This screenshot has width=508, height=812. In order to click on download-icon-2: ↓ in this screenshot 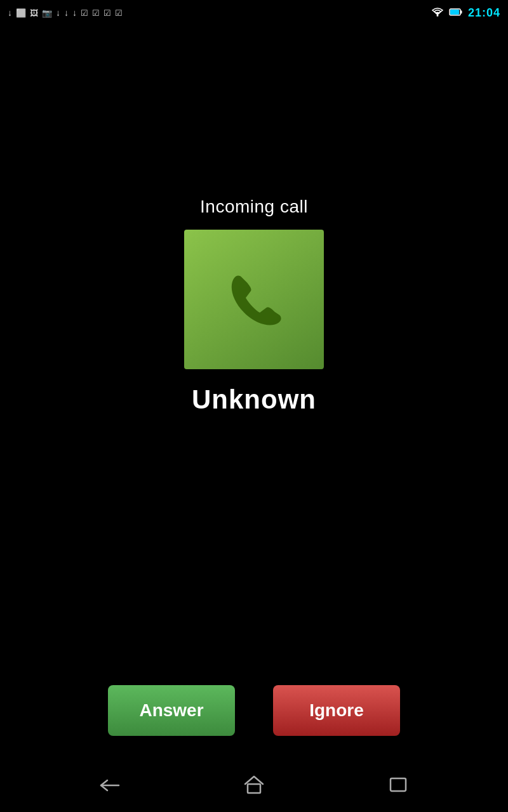, I will do `click(58, 13)`.